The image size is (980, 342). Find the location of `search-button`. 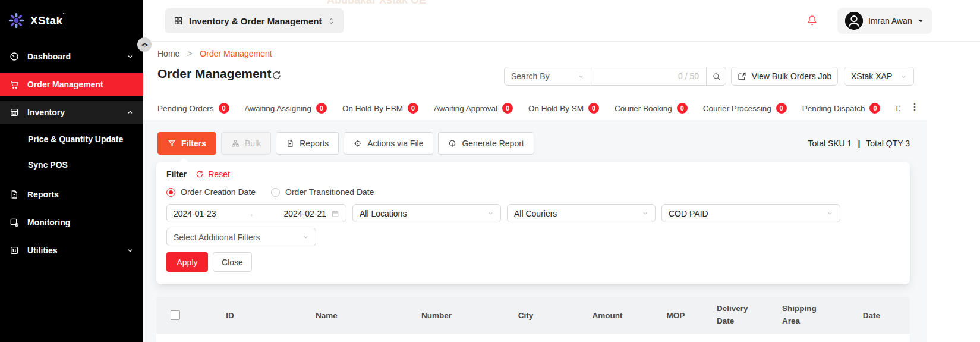

search-button is located at coordinates (716, 76).